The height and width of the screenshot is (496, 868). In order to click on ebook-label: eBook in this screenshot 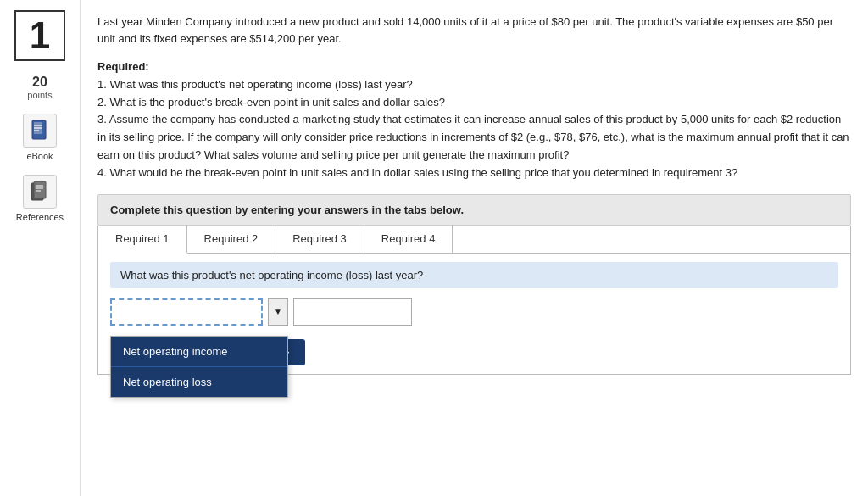, I will do `click(39, 156)`.